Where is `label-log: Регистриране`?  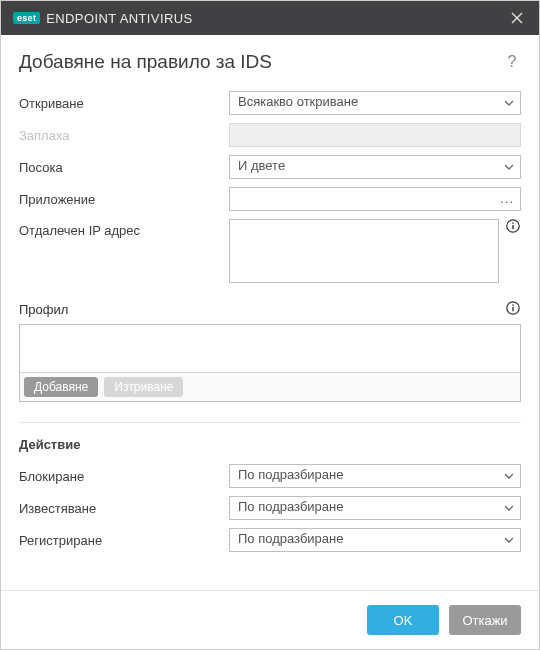
label-log: Регистриране is located at coordinates (124, 540).